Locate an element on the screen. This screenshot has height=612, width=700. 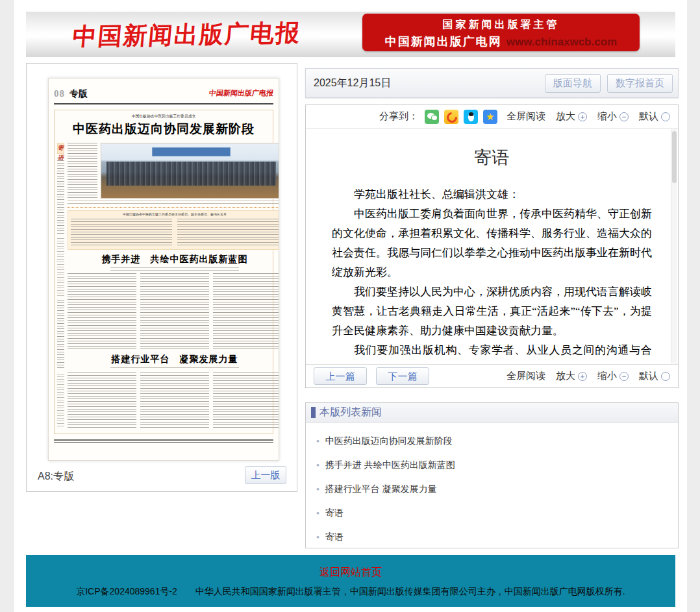
newspaper-middle-column: 中国出版协会中医药出版工作委员会主任委员、副主任委员、秘书长名单 携手并进 共绘… is located at coordinates (173, 286).